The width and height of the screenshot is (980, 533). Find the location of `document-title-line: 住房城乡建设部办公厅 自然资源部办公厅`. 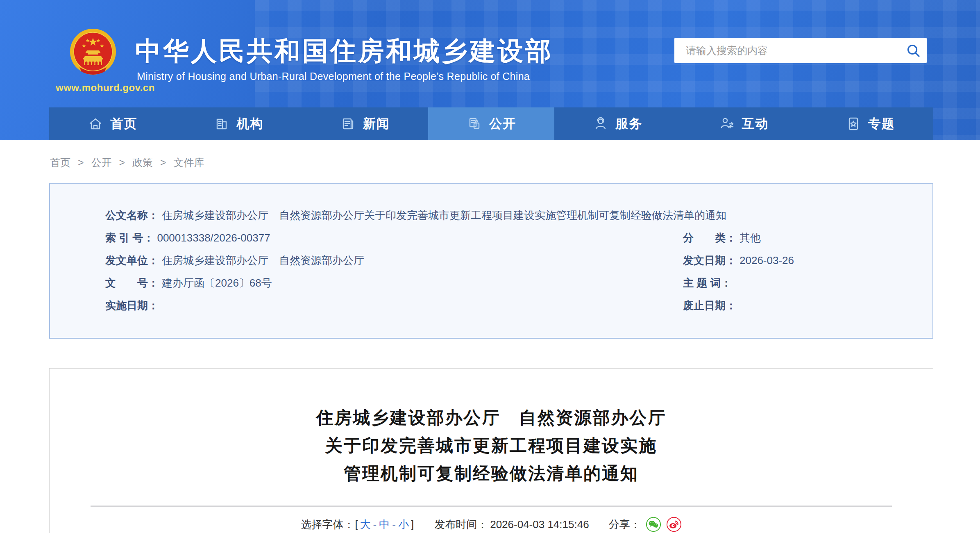

document-title-line: 住房城乡建设部办公厅 自然资源部办公厅 is located at coordinates (491, 418).